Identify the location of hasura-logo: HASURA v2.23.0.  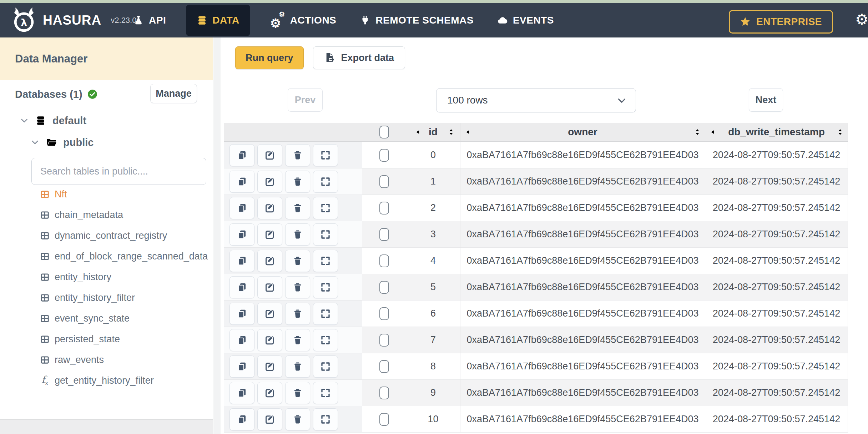
(74, 20).